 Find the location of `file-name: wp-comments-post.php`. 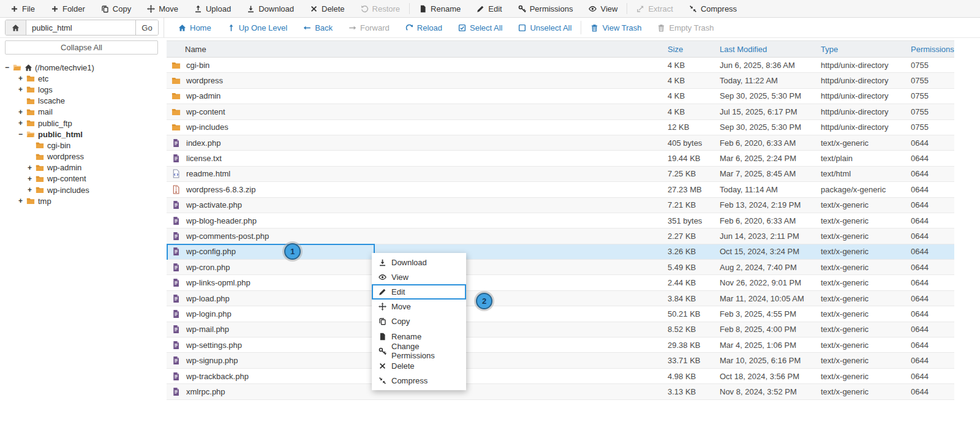

file-name: wp-comments-post.php is located at coordinates (228, 236).